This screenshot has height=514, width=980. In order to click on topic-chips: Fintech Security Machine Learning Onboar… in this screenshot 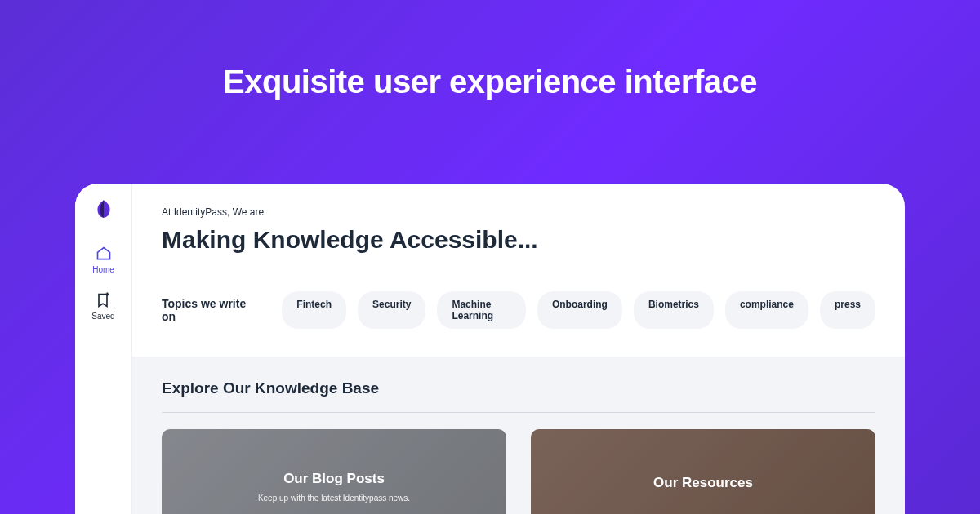, I will do `click(578, 310)`.